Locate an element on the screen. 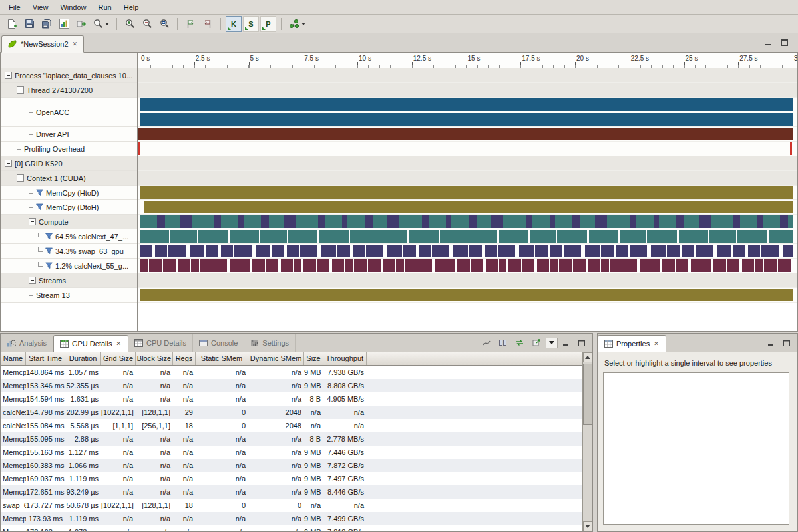  table-row: Memcpy178.163 ms1.073 msn/an/an/an/an/a9… is located at coordinates (292, 528).